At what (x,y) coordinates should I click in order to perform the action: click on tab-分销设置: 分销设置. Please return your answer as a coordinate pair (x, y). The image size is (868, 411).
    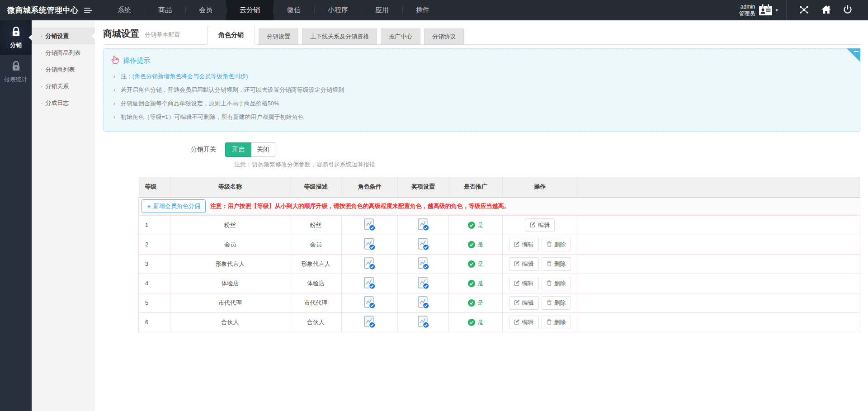
    Looking at the image, I should click on (278, 37).